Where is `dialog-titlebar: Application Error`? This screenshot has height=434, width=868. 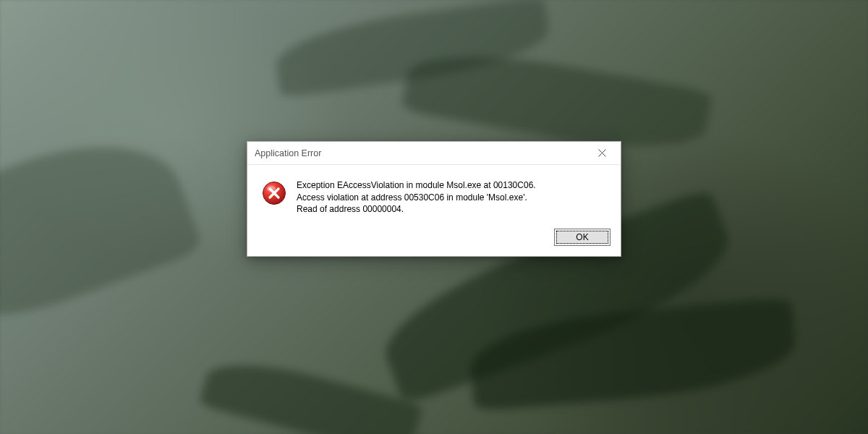 dialog-titlebar: Application Error is located at coordinates (434, 153).